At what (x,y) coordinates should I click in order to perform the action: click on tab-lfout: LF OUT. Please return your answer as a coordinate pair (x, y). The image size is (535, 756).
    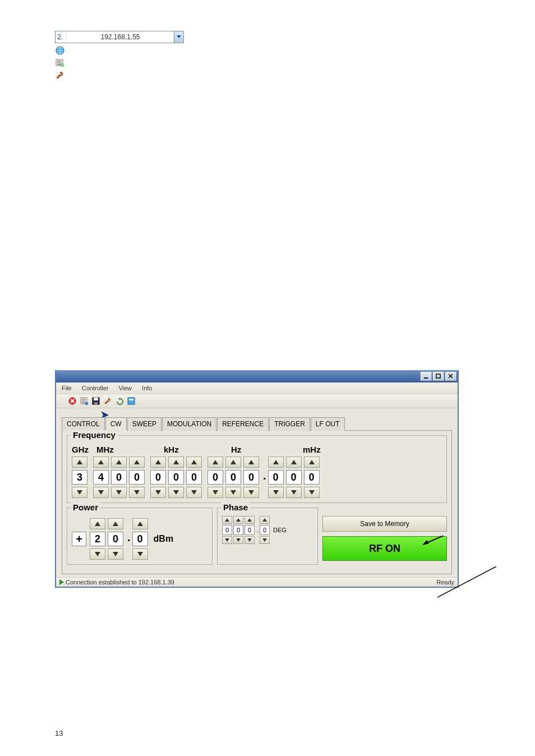
    Looking at the image, I should click on (328, 424).